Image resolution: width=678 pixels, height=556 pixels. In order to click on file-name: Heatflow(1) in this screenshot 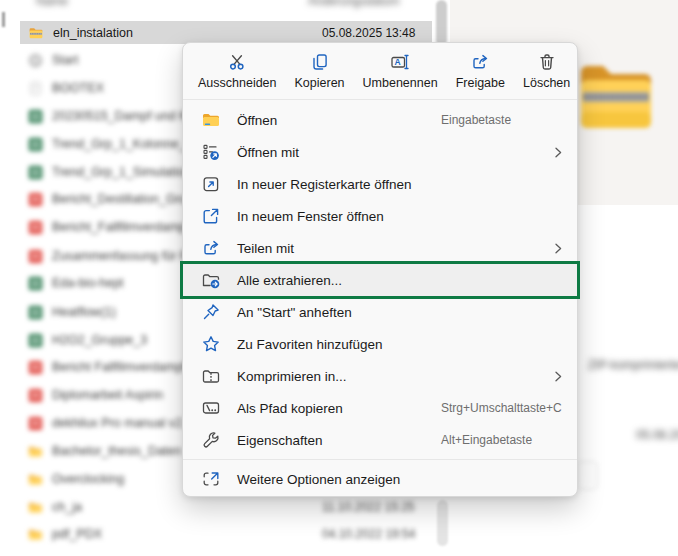, I will do `click(84, 312)`.